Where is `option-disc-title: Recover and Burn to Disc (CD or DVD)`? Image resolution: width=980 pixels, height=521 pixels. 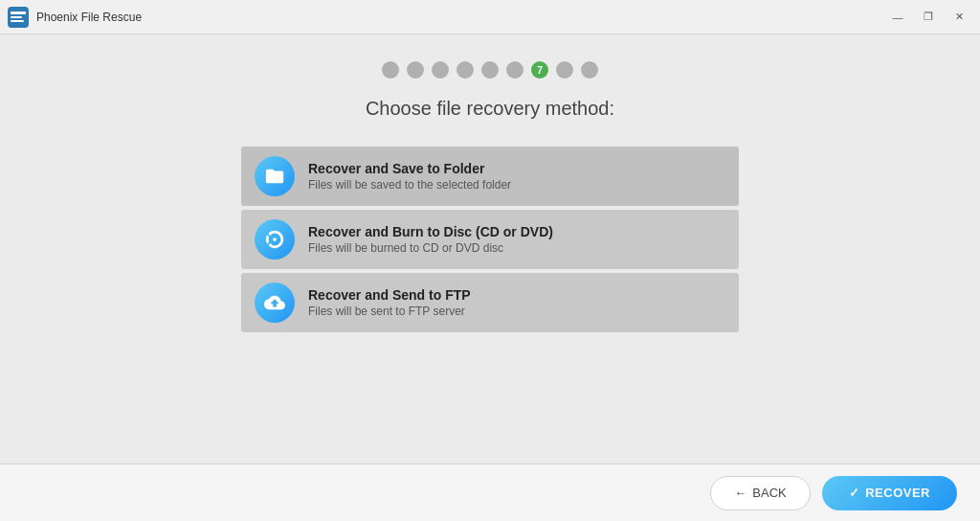 option-disc-title: Recover and Burn to Disc (CD or DVD) is located at coordinates (431, 232).